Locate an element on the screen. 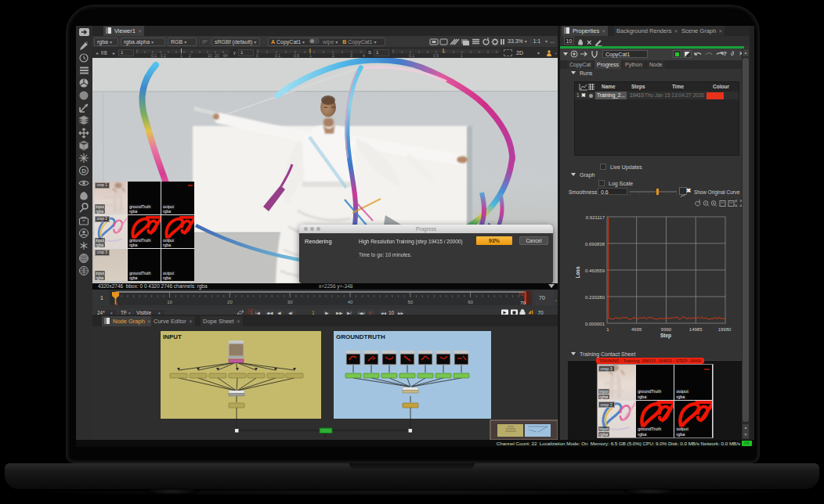 The width and height of the screenshot is (824, 504). svg-text: 60 is located at coordinates (470, 302).